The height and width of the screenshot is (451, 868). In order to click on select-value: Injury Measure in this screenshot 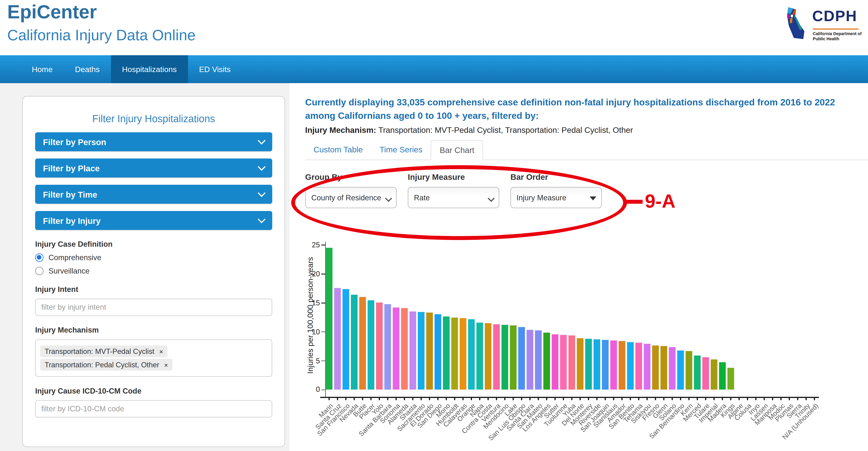, I will do `click(541, 198)`.